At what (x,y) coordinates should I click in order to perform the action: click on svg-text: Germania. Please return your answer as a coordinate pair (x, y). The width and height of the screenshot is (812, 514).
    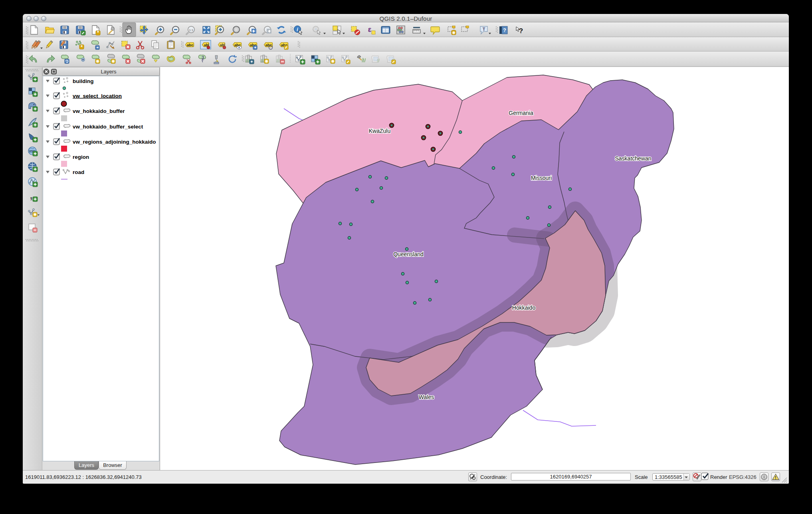
    Looking at the image, I should click on (521, 113).